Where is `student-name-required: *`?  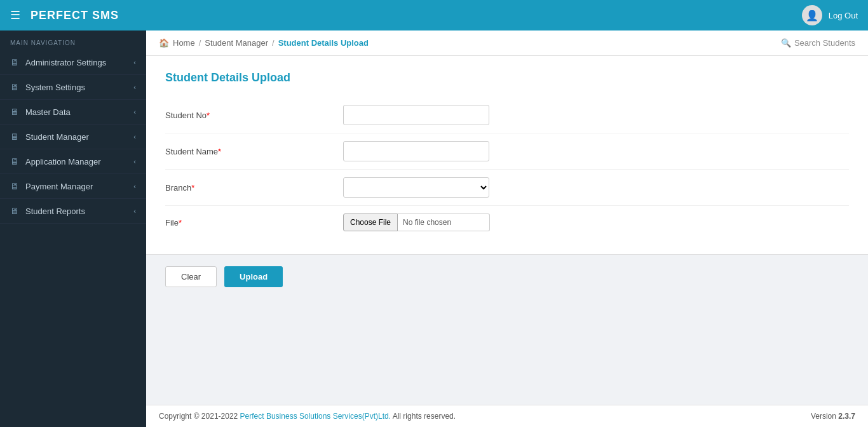 student-name-required: * is located at coordinates (220, 151).